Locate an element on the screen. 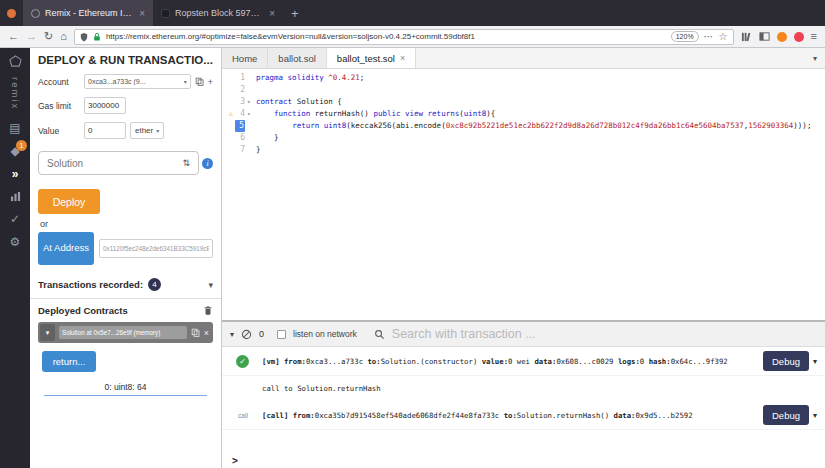 The height and width of the screenshot is (468, 825). url-text: https://remix.ethereum.org/#optimize=fal… is located at coordinates (386, 36).